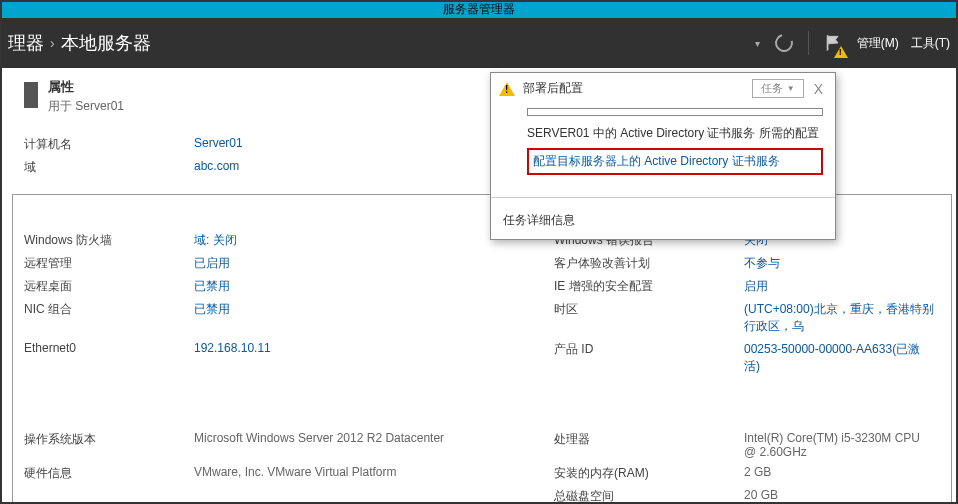 This screenshot has height=504, width=958. Describe the element at coordinates (479, 474) in the screenshot. I see `property-row: 硬件信息VMware, Inc. VMware Virtual Platform…` at that location.